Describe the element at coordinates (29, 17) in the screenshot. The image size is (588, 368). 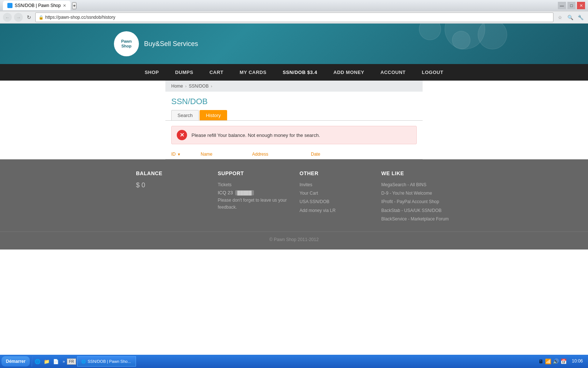
I see `refresh-button: ↻` at that location.